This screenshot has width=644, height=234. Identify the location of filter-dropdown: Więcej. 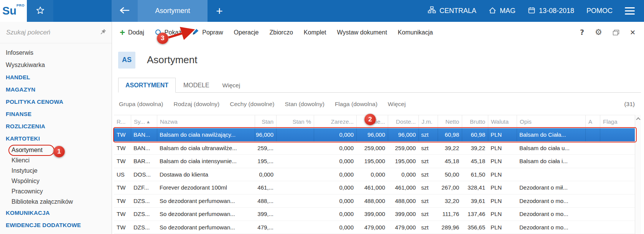
(397, 104).